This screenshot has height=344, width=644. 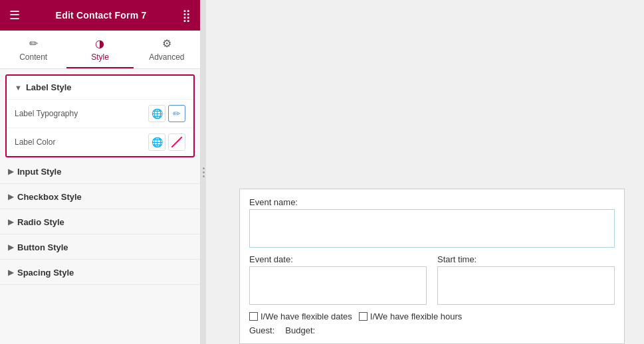 What do you see at coordinates (157, 114) in the screenshot?
I see `label-typography-global-btn: 🌐` at bounding box center [157, 114].